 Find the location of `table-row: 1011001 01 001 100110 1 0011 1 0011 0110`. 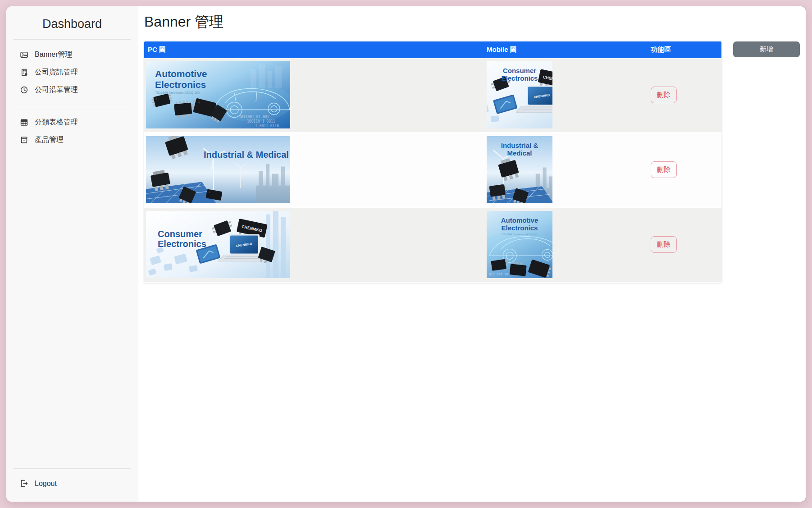

table-row: 1011001 01 001 100110 1 0011 1 0011 0110 is located at coordinates (433, 96).